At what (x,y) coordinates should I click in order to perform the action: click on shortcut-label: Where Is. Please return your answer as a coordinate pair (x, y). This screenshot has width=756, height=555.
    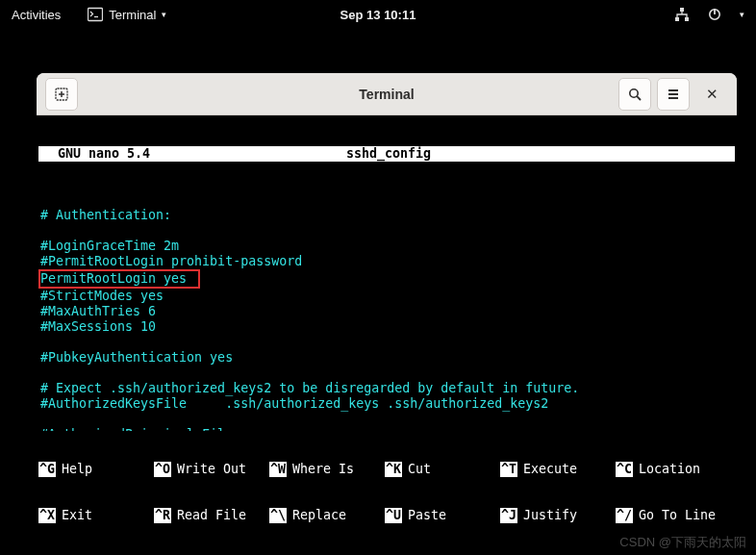
    Looking at the image, I should click on (323, 469).